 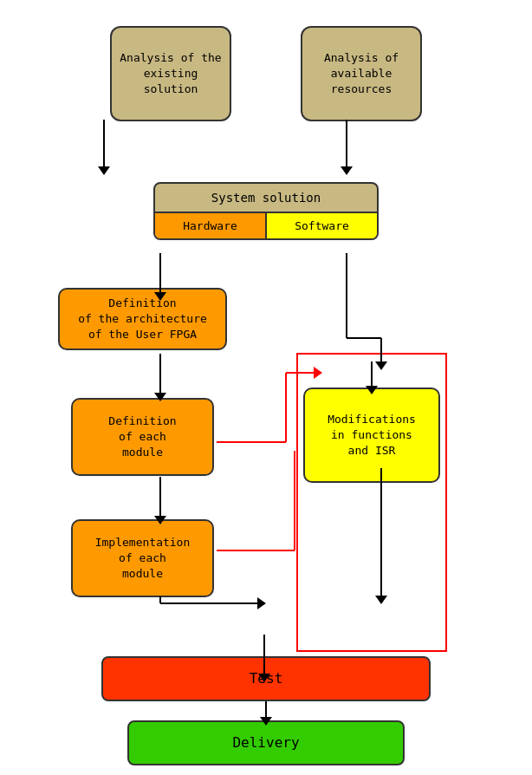 What do you see at coordinates (211, 225) in the screenshot?
I see `hardware-label: Hardware` at bounding box center [211, 225].